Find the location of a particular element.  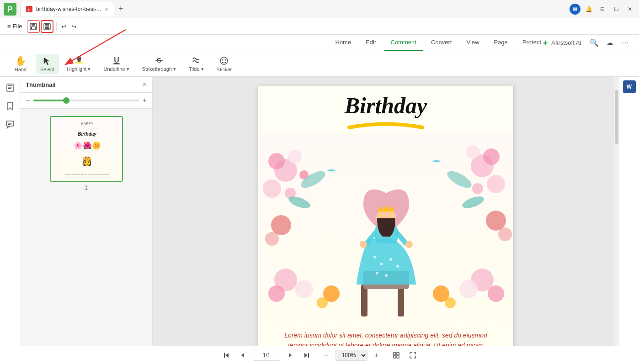

highlight-tool: Highlight ▾ is located at coordinates (79, 64).